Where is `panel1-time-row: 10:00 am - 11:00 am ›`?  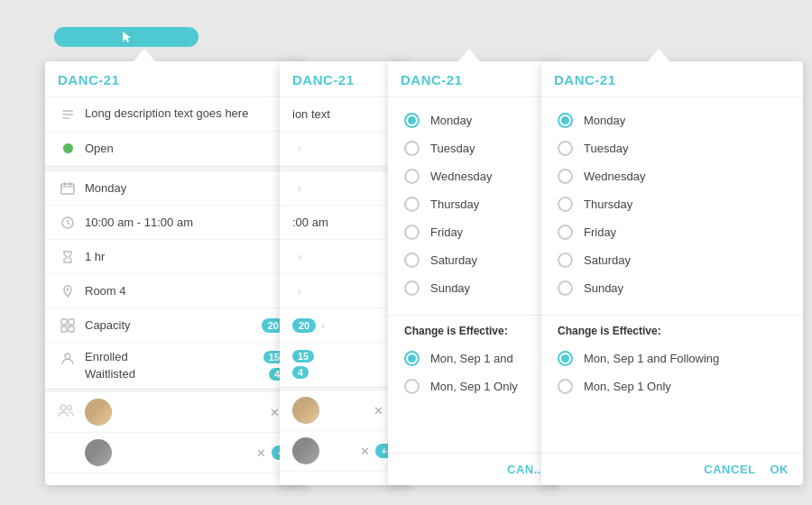 panel1-time-row: 10:00 am - 11:00 am › is located at coordinates (176, 223).